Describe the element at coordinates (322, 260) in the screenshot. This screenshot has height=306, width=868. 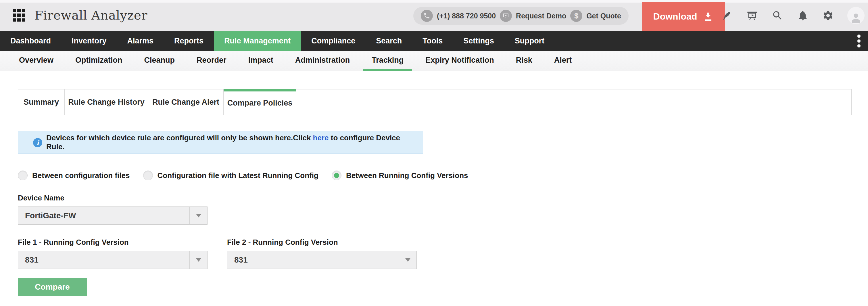
I see `file2-version-select: 831` at that location.